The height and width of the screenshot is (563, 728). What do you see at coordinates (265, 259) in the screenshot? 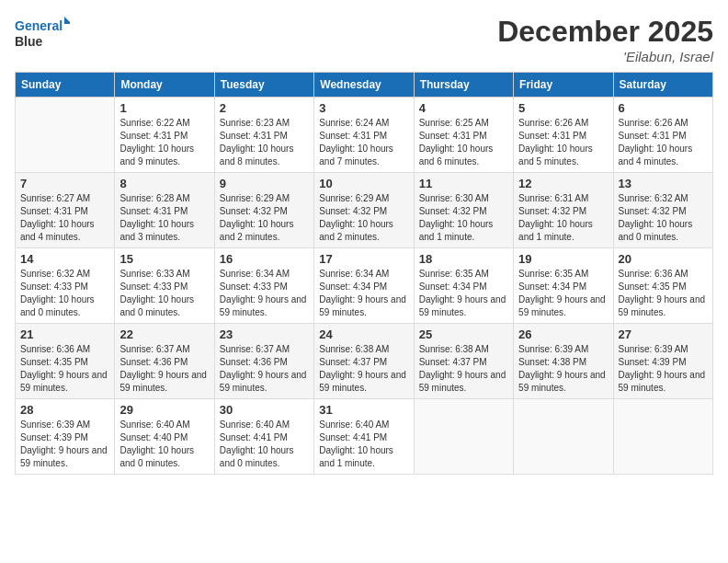
I see `day-number: 16` at bounding box center [265, 259].